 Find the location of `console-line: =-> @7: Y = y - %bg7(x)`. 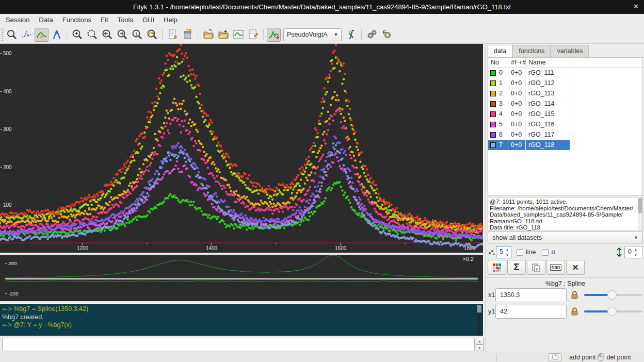

console-line: =-> @7: Y = y - %bg7(x) is located at coordinates (243, 325).